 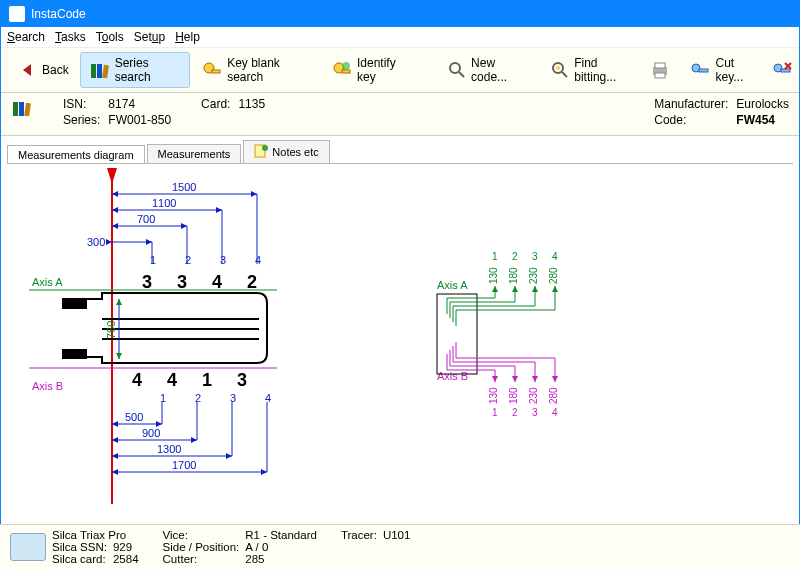 I want to click on svg-text: 180, so click(x=514, y=276).